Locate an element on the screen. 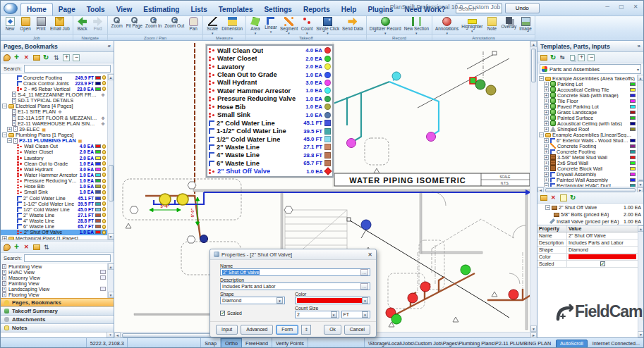 The image size is (644, 348). ribbon-button: Linear▾ is located at coordinates (271, 25).